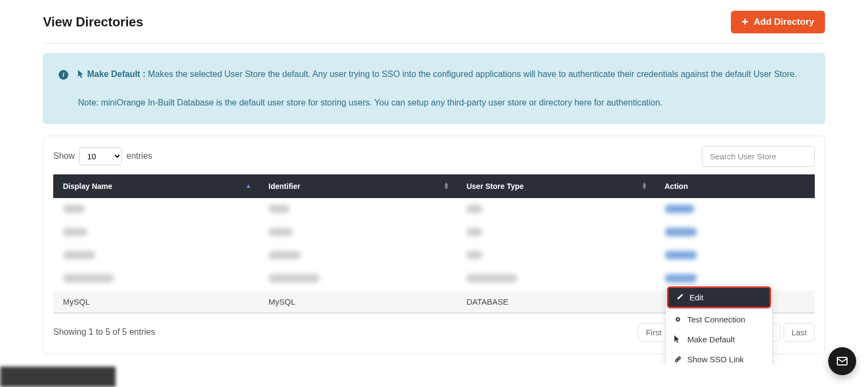 The image size is (868, 387). What do you see at coordinates (678, 320) in the screenshot?
I see `gears-icon` at bounding box center [678, 320].